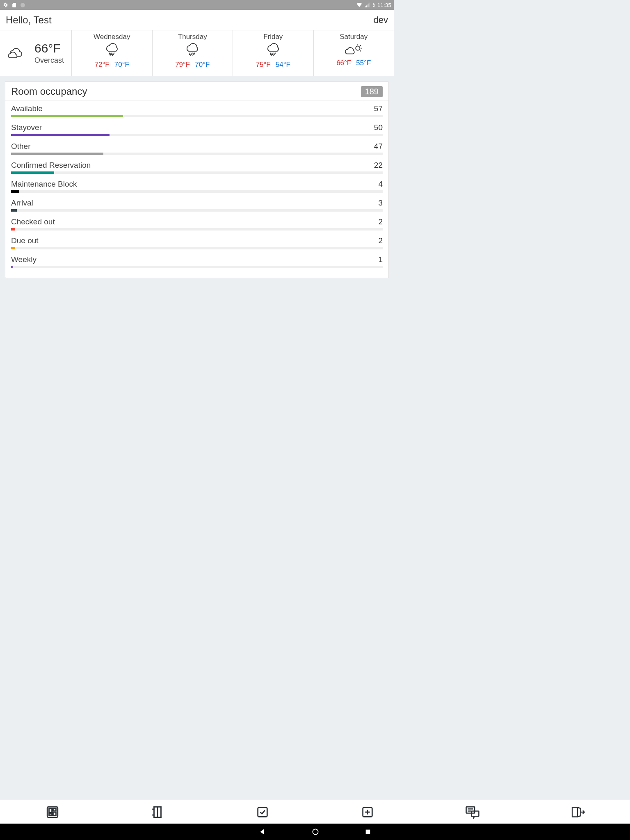 The image size is (630, 840). I want to click on forecast-temps: 79°F70°F, so click(192, 65).